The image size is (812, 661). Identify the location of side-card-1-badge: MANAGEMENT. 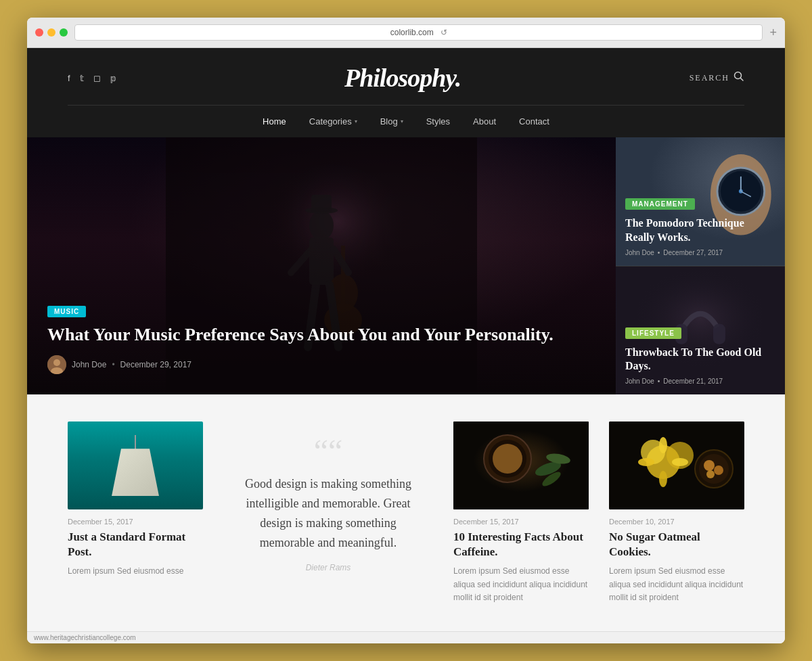
(660, 204).